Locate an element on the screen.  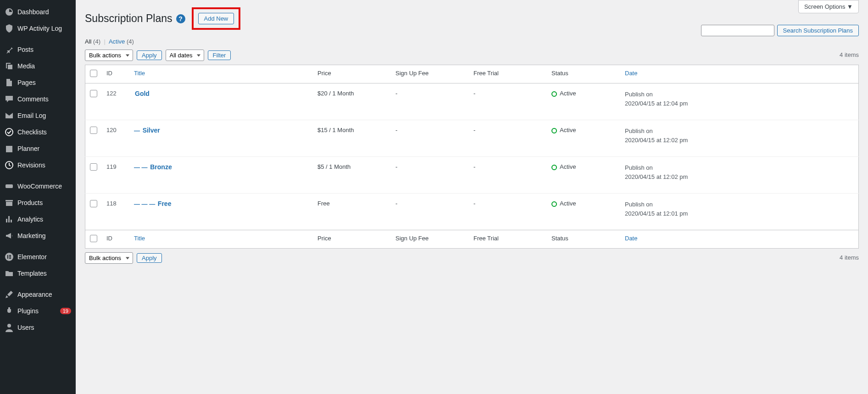
filter-button: Filter is located at coordinates (219, 55).